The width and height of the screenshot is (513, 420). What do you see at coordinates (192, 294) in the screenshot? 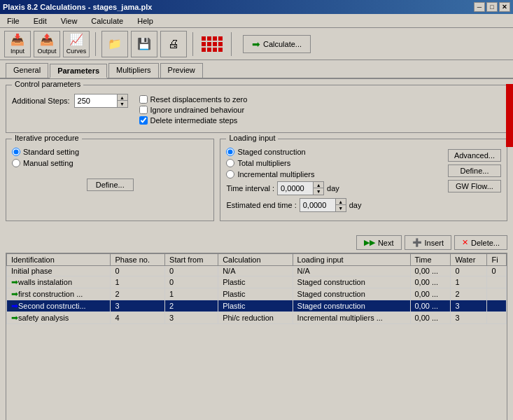
I see `cell-start-from: 1` at bounding box center [192, 294].